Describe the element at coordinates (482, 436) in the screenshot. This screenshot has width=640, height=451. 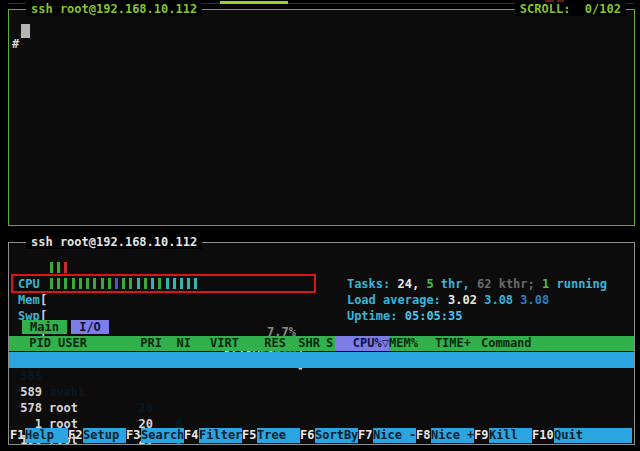
I see `fkey-f9: F9` at that location.